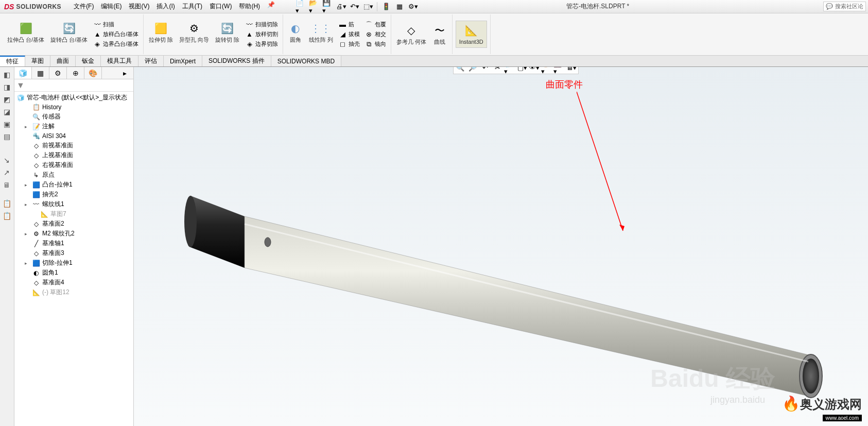 This screenshot has width=868, height=426. I want to click on boss-revolve-button: 🔄旋转凸 台/基体, so click(69, 35).